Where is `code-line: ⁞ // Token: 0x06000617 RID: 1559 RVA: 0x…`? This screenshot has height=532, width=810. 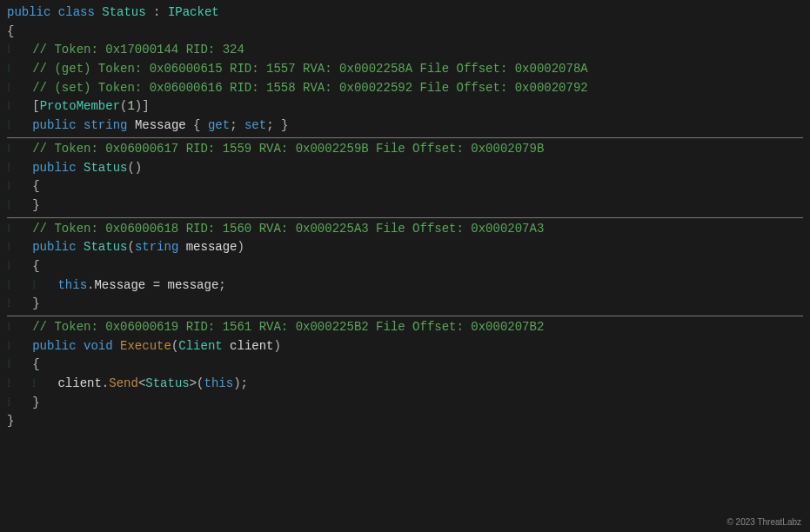
code-line: ⁞ // Token: 0x06000617 RID: 1559 RVA: 0x… is located at coordinates (405, 150).